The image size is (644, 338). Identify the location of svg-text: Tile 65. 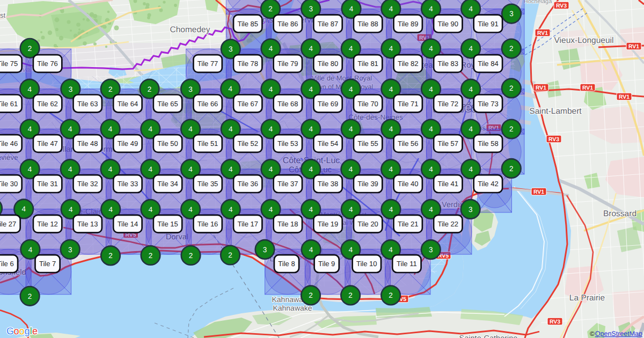
(167, 104).